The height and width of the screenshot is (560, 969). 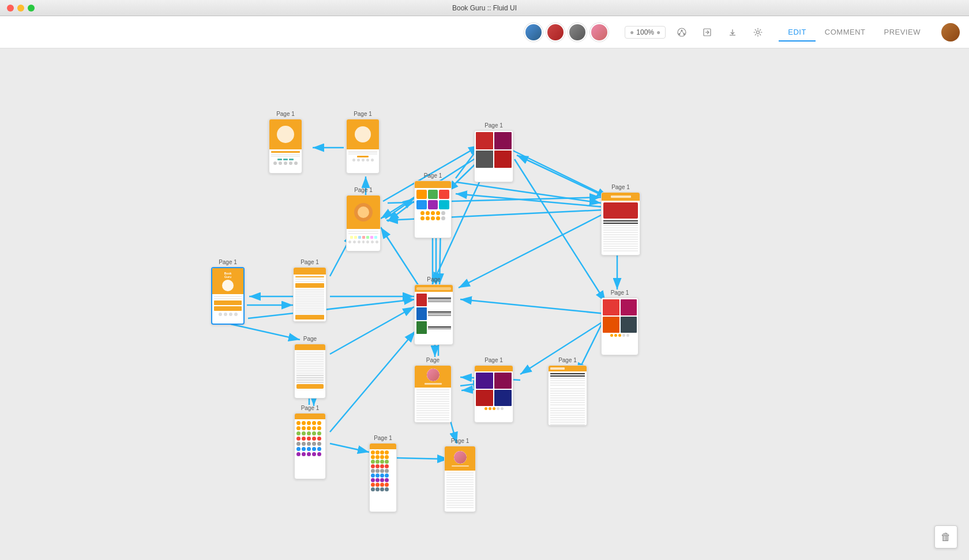 I want to click on export-icon, so click(x=707, y=32).